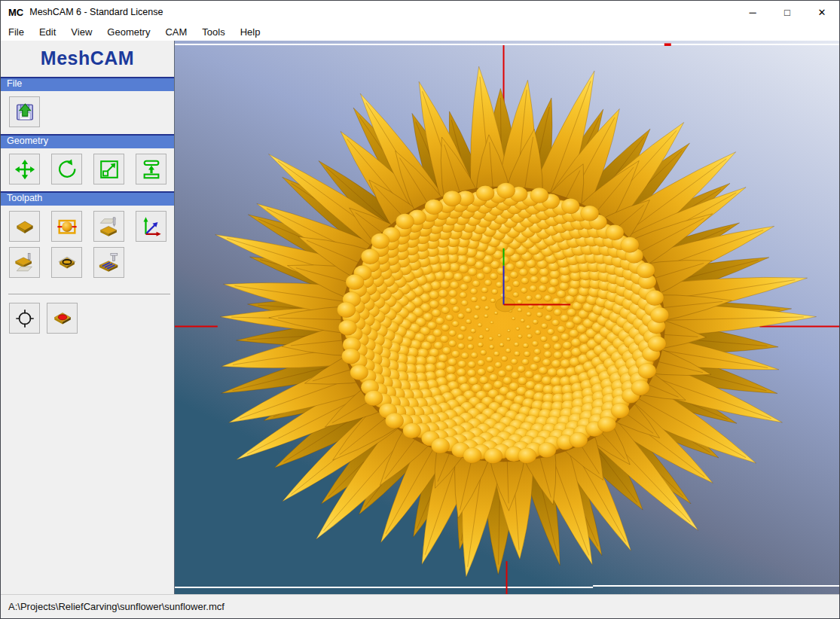 This screenshot has width=840, height=619. What do you see at coordinates (667, 44) in the screenshot?
I see `stock-top-marker` at bounding box center [667, 44].